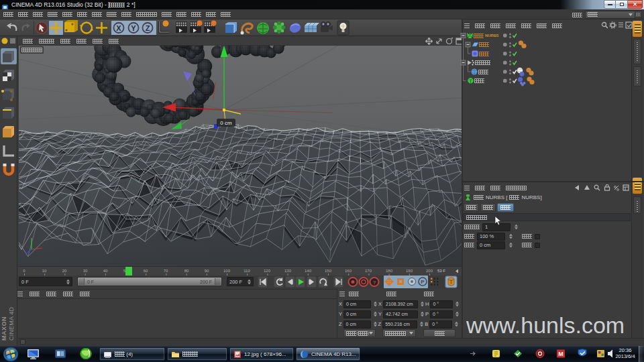  What do you see at coordinates (369, 271) in the screenshot?
I see `svg-text: 170` at bounding box center [369, 271].